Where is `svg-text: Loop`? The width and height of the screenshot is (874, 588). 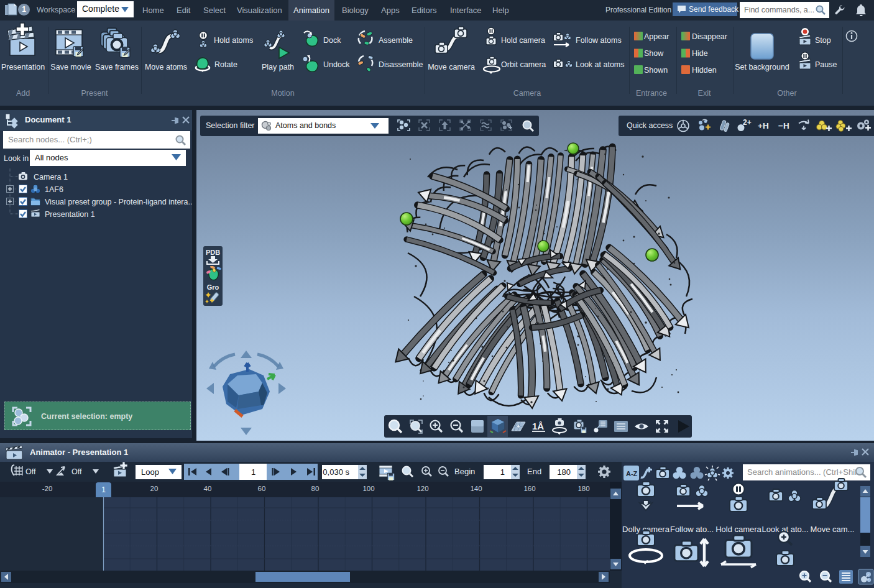 svg-text: Loop is located at coordinates (150, 472).